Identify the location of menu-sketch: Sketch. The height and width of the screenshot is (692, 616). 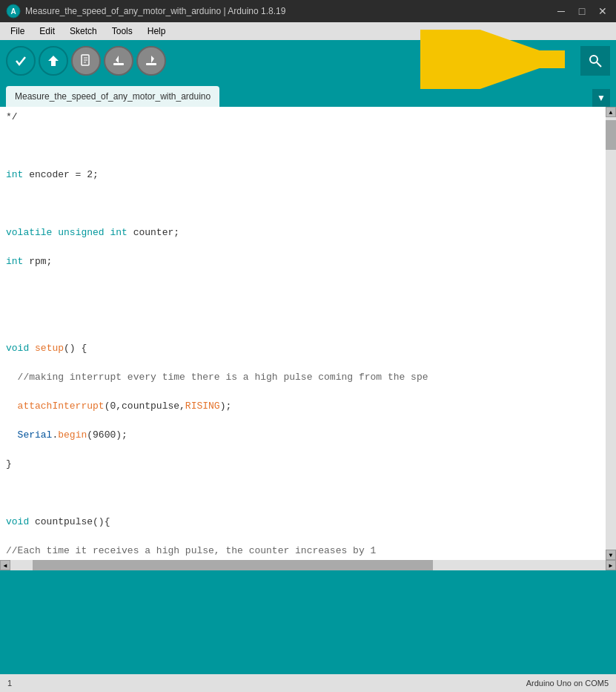
(83, 31).